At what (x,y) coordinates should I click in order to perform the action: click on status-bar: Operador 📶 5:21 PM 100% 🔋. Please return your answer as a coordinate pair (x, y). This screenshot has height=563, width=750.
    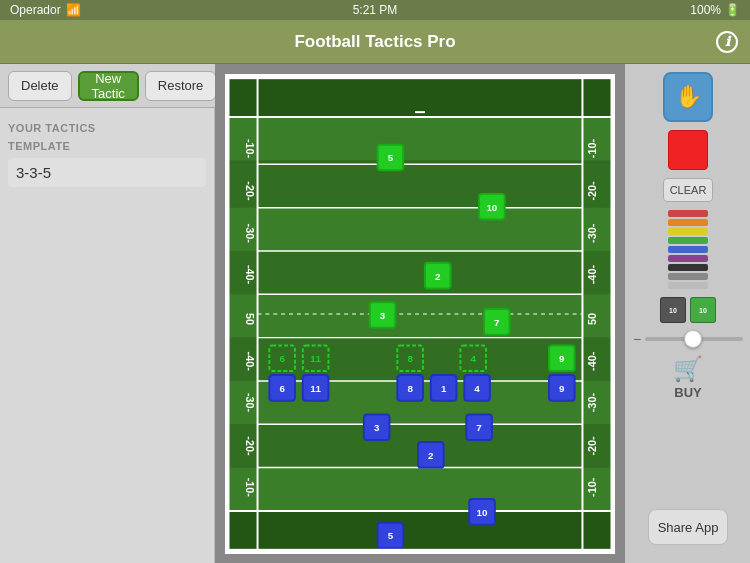
    Looking at the image, I should click on (375, 10).